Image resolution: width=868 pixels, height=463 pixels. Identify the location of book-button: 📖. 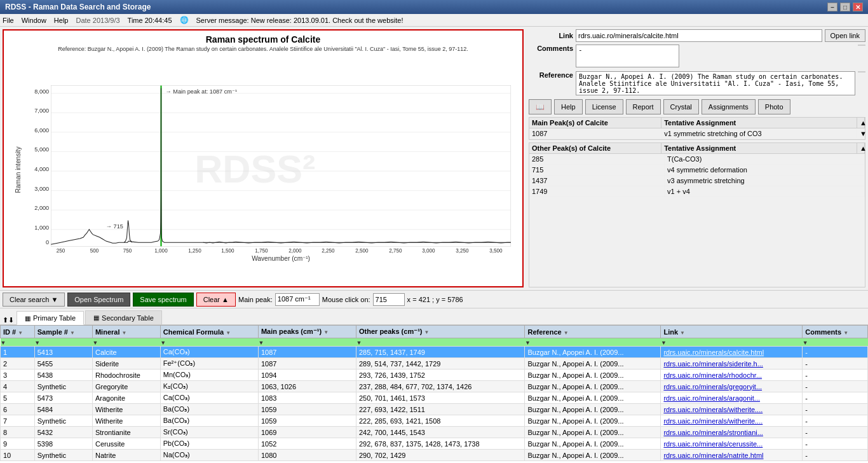
(540, 107).